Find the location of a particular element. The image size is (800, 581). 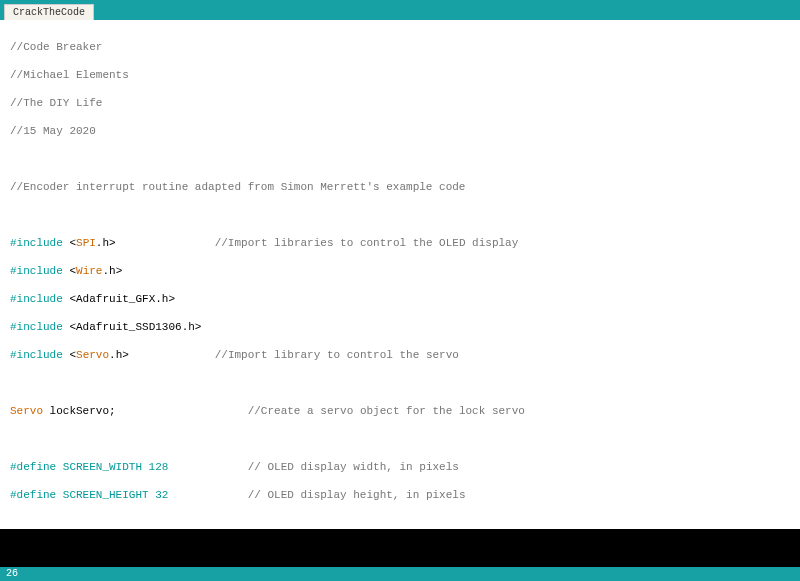

status-bar: 26 is located at coordinates (400, 574).